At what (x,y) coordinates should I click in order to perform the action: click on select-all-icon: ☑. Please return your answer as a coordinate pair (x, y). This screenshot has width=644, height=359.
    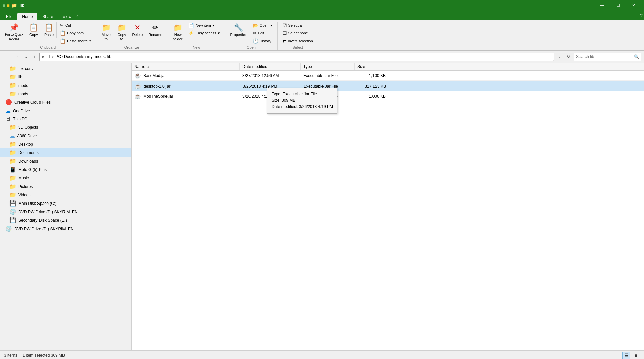
    Looking at the image, I should click on (285, 25).